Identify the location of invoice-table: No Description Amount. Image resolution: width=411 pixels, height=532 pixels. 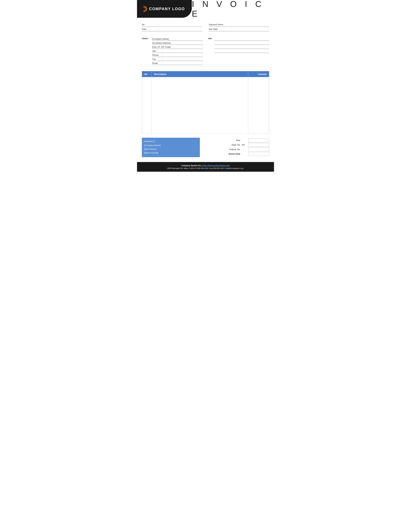
(206, 102).